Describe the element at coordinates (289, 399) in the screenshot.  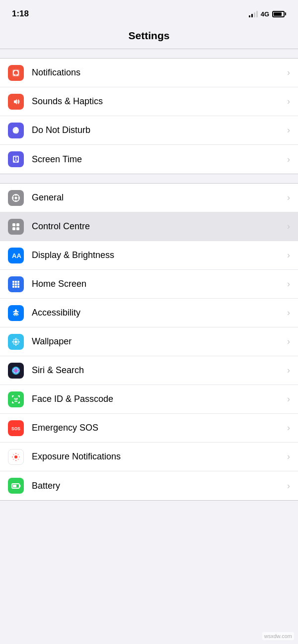
I see `face-id-chevron: ›` at that location.